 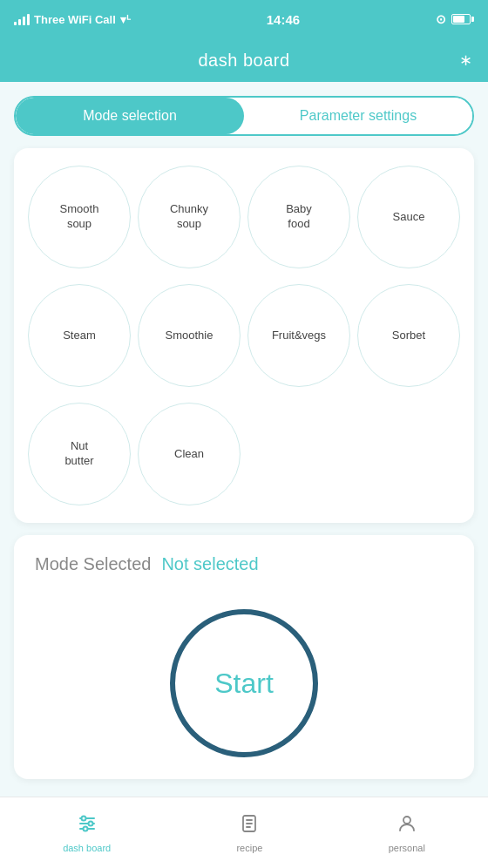 I want to click on status-left: Three WiFi Call ▾ᴸ, so click(x=72, y=19).